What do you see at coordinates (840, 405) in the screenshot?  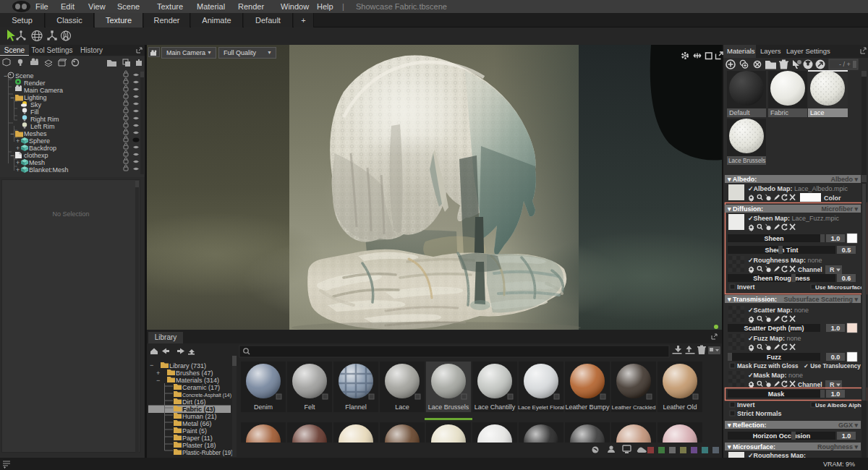 I see `svg-text: Use Albedo Alpha` at bounding box center [840, 405].